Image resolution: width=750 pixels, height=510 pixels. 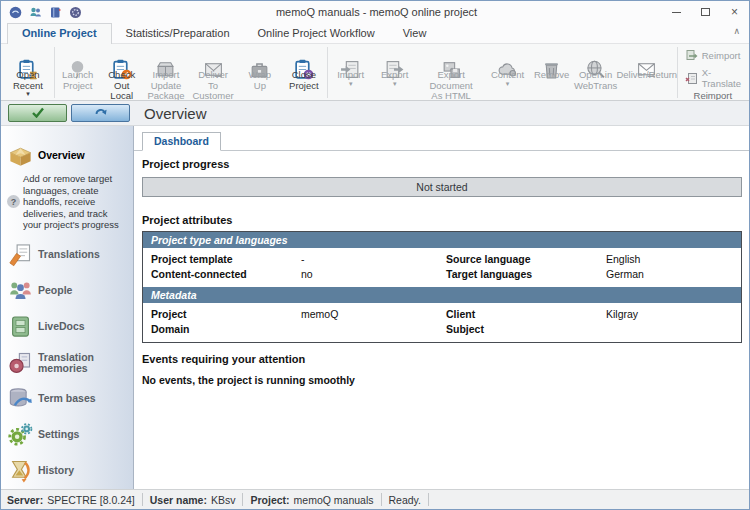 What do you see at coordinates (122, 74) in the screenshot?
I see `check-out-local-copy-button: Check Out Local Copy` at bounding box center [122, 74].